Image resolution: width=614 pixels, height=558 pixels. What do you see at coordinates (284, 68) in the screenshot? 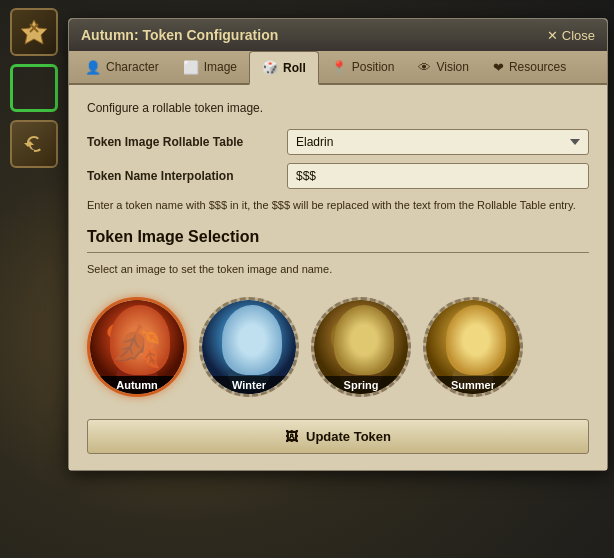
I see `tab-roll: 🎲 Roll` at bounding box center [284, 68].